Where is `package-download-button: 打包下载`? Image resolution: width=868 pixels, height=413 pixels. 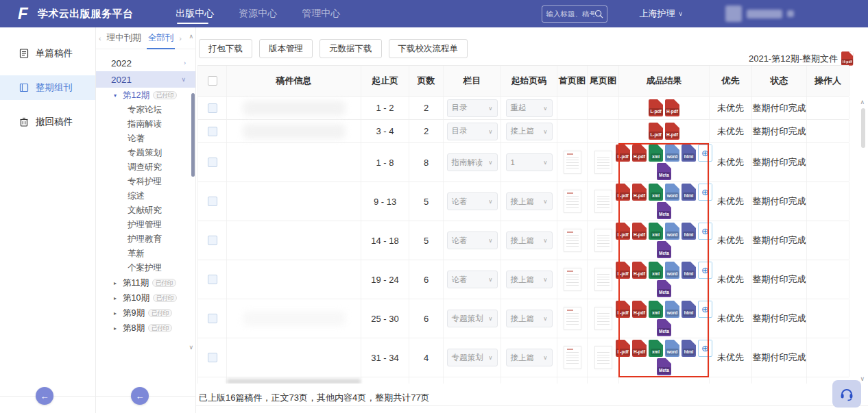
package-download-button: 打包下载 is located at coordinates (226, 49).